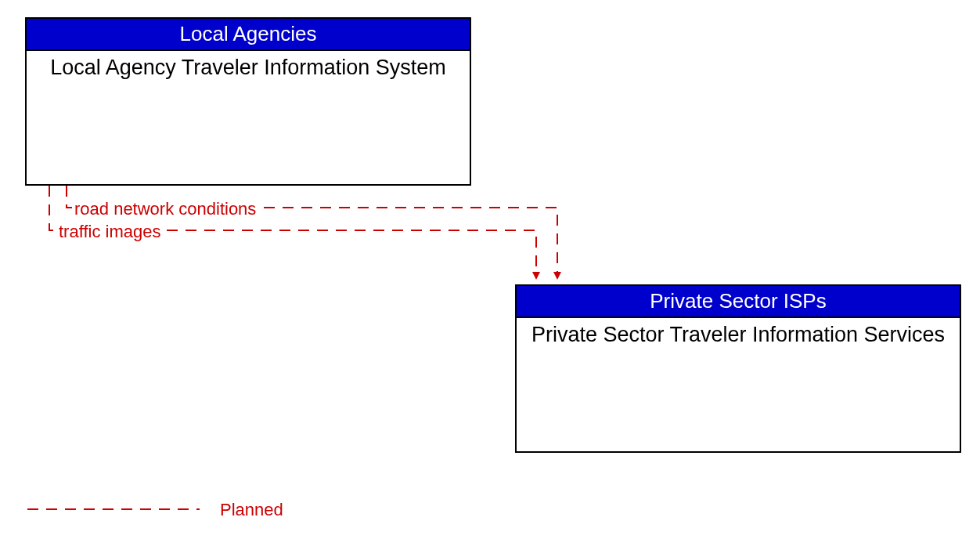 The height and width of the screenshot is (539, 980). Describe the element at coordinates (252, 510) in the screenshot. I see `legend-planned-label: Planned` at that location.